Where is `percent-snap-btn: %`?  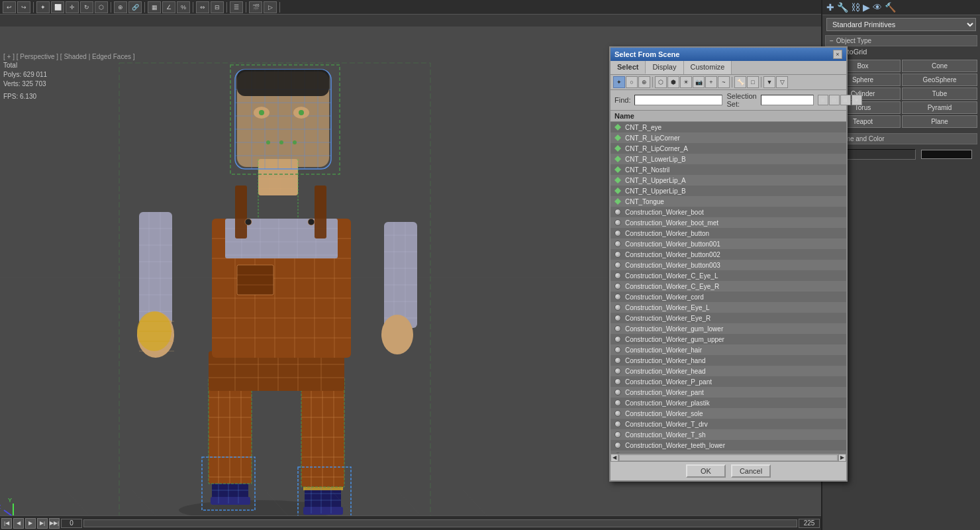
percent-snap-btn: % is located at coordinates (183, 7).